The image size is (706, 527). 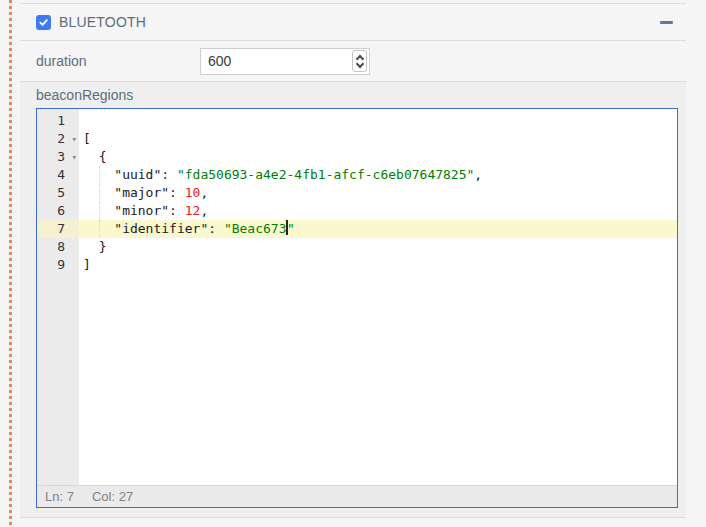 I want to click on gutter-line-number: 9, so click(x=58, y=265).